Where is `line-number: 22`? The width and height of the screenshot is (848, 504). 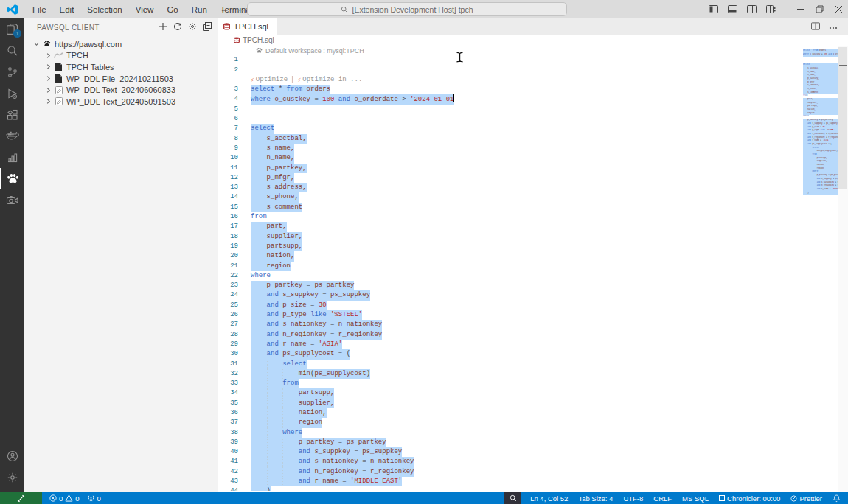
line-number: 22 is located at coordinates (229, 276).